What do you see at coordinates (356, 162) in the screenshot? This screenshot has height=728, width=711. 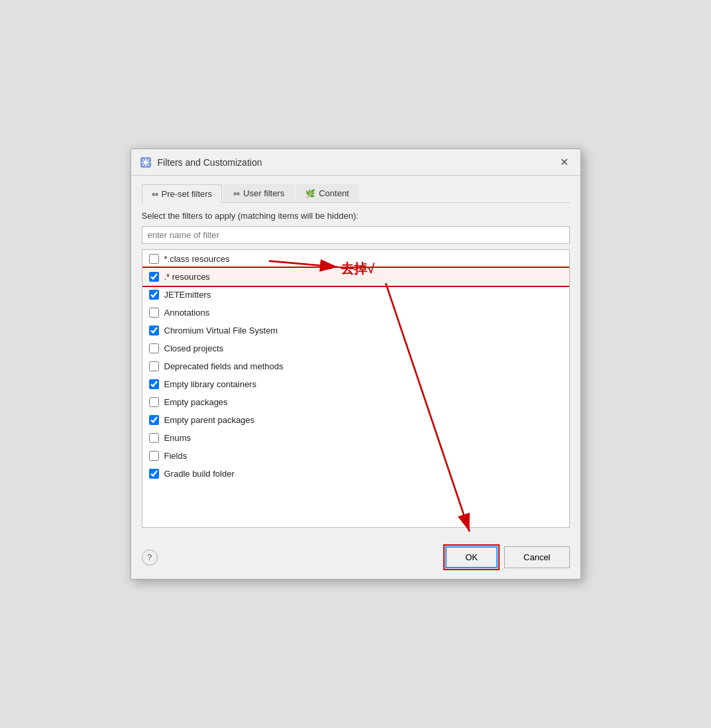 I see `title-bar: Filters and Customization ✕` at bounding box center [356, 162].